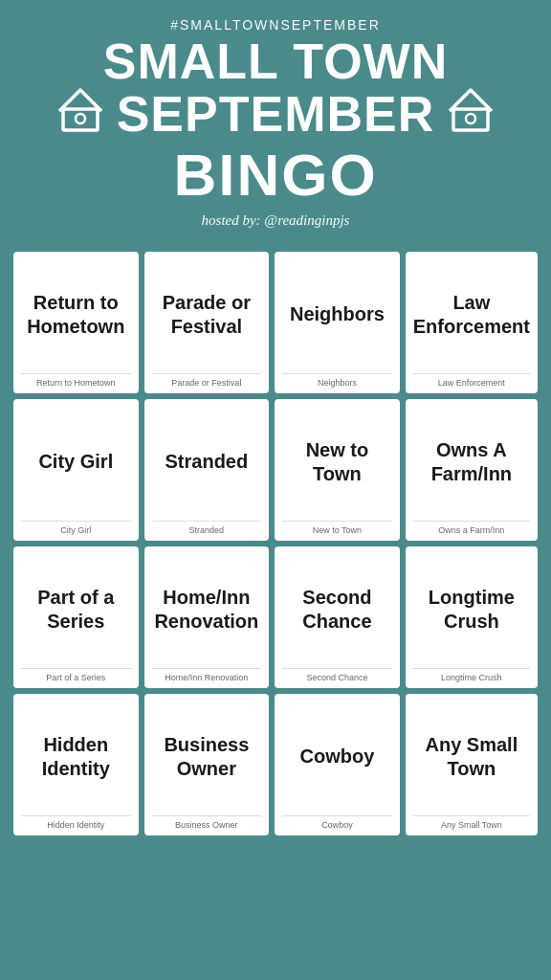  I want to click on cell-main-text-15: Any Small Town, so click(472, 756).